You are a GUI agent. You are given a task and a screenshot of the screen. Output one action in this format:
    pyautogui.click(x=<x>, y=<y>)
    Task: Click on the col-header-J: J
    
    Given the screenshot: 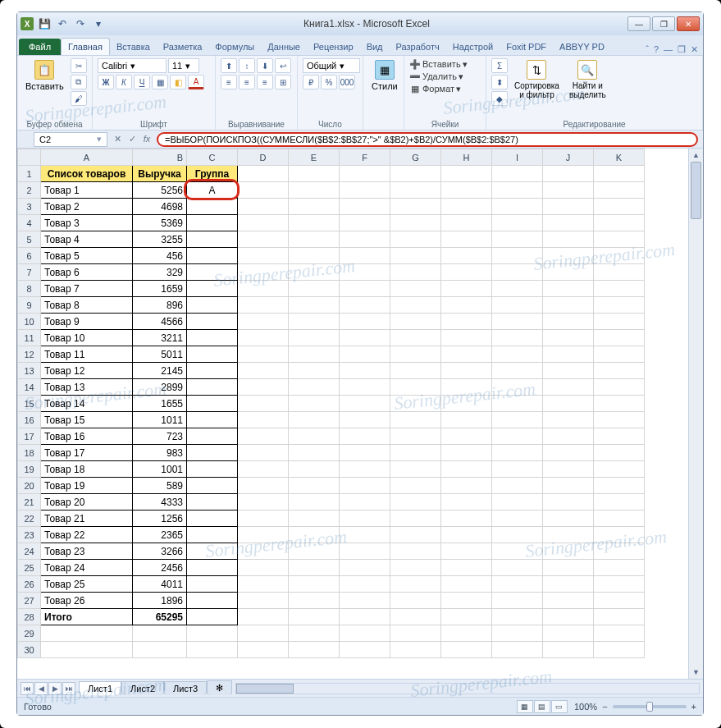 What is the action you would take?
    pyautogui.click(x=568, y=158)
    